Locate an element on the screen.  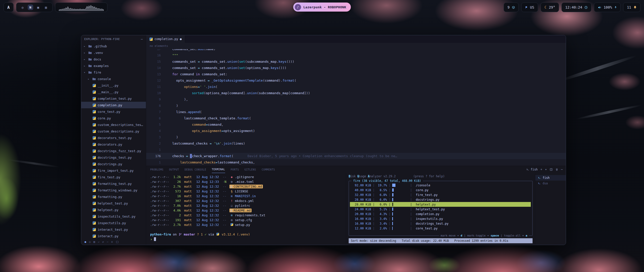
prompt-char: › is located at coordinates (151, 239).